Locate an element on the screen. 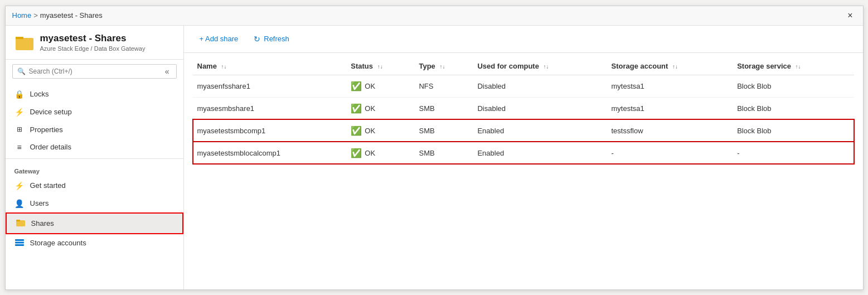  col-storage-account: Storage account ↑↓ is located at coordinates (670, 66).